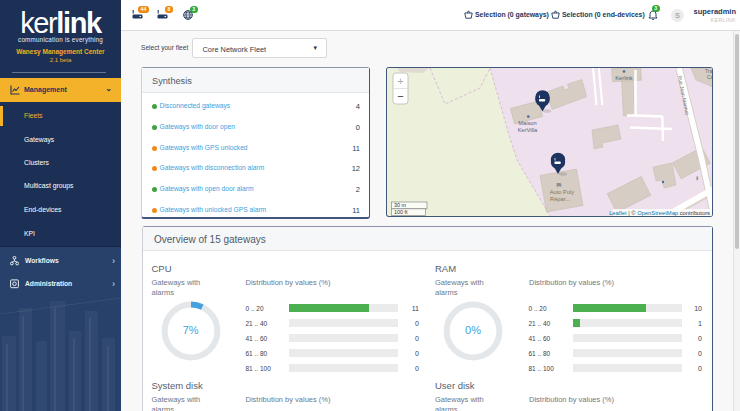 The height and width of the screenshot is (411, 740). Describe the element at coordinates (528, 130) in the screenshot. I see `svg-text: KerVilla` at that location.